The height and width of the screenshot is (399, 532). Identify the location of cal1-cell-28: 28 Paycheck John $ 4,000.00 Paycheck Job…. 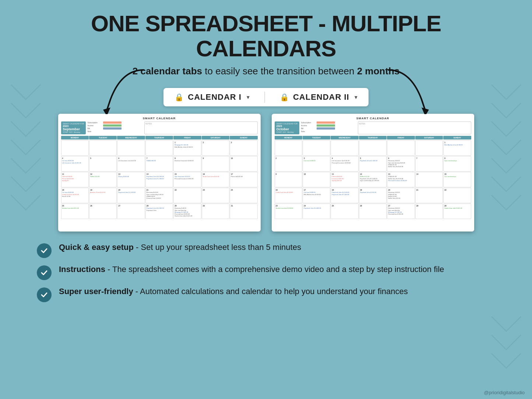
(159, 211).